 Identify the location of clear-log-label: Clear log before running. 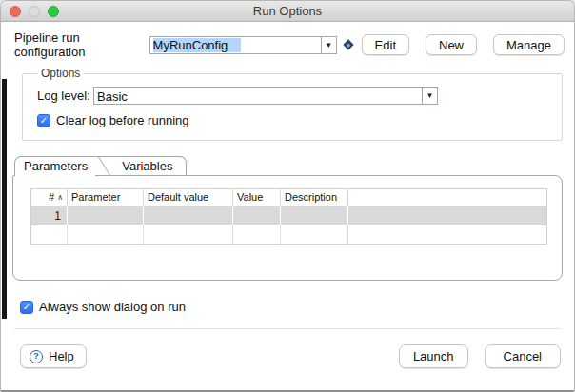
(122, 120).